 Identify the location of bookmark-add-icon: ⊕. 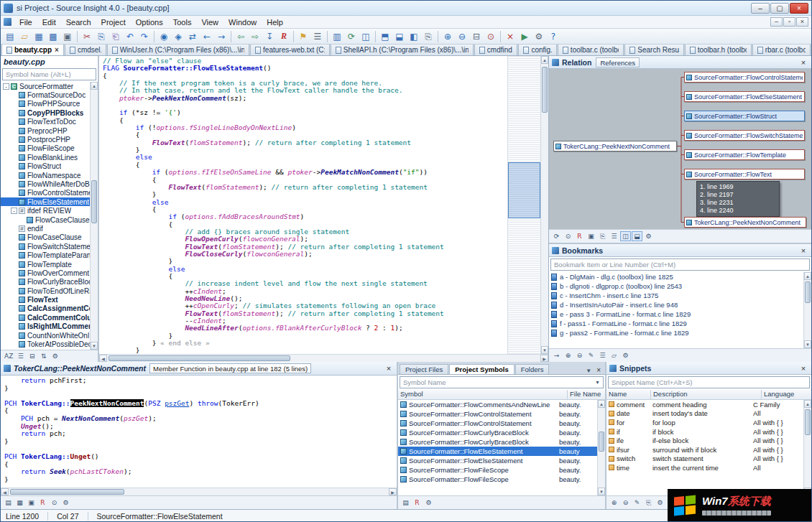
(568, 355).